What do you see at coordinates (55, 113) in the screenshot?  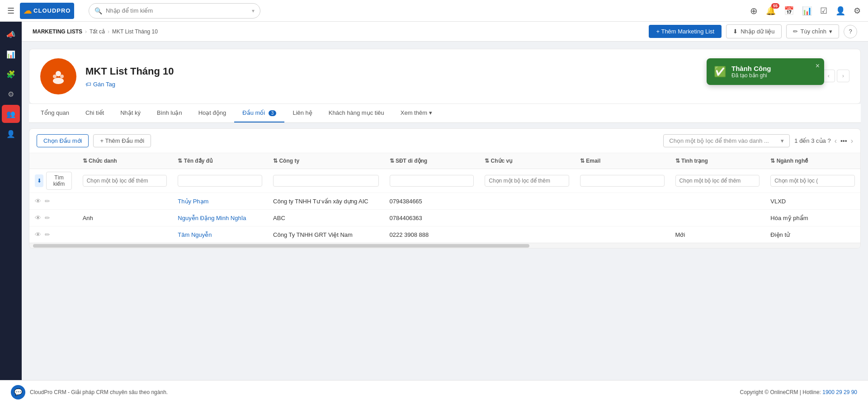 I see `tab-tong-quan: Tổng quan` at bounding box center [55, 113].